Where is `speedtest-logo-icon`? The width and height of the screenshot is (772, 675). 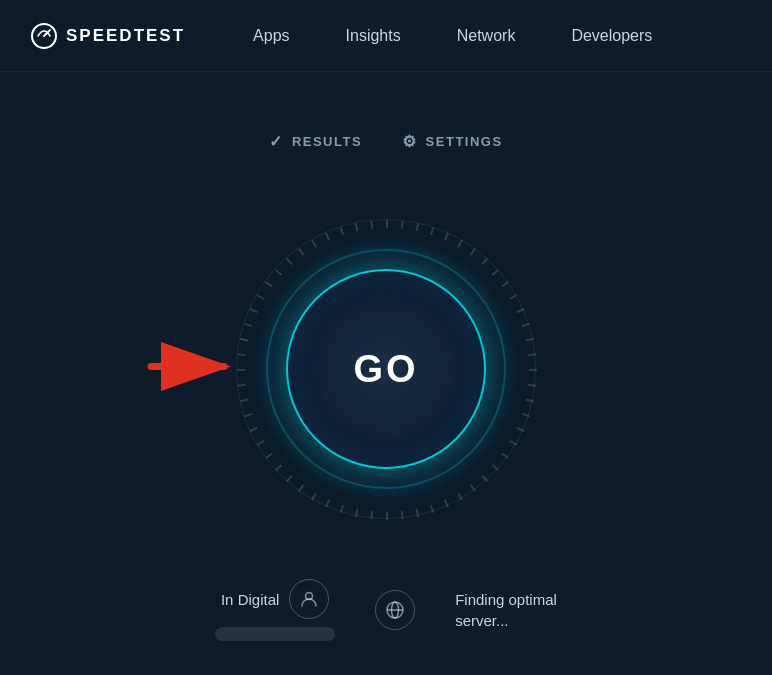 speedtest-logo-icon is located at coordinates (44, 36).